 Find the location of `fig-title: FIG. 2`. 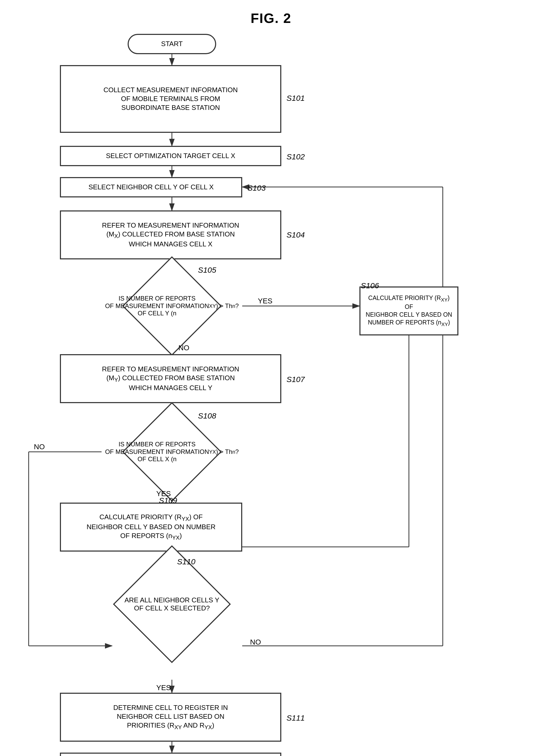

fig-title: FIG. 2 is located at coordinates (271, 18).